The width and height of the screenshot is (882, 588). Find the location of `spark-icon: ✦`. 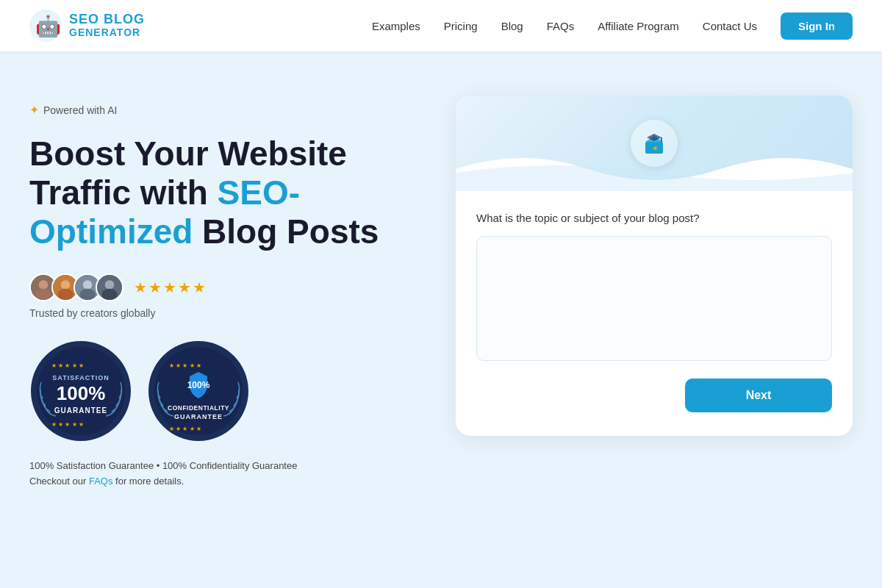

spark-icon: ✦ is located at coordinates (34, 110).